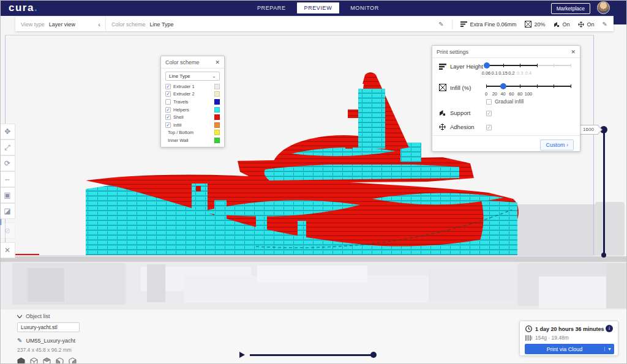 The image size is (627, 364). Describe the element at coordinates (365, 8) in the screenshot. I see `tab-monitor: MONITOR` at that location.